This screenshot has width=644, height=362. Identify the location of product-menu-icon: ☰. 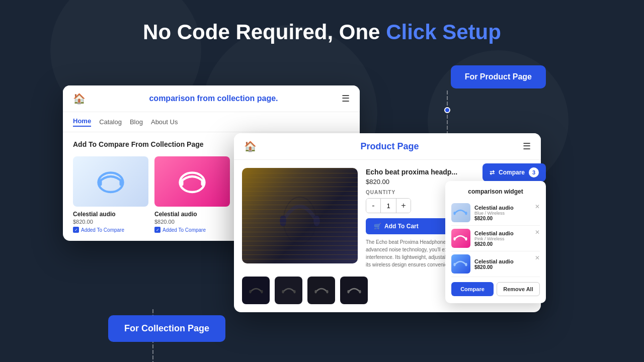
(527, 146).